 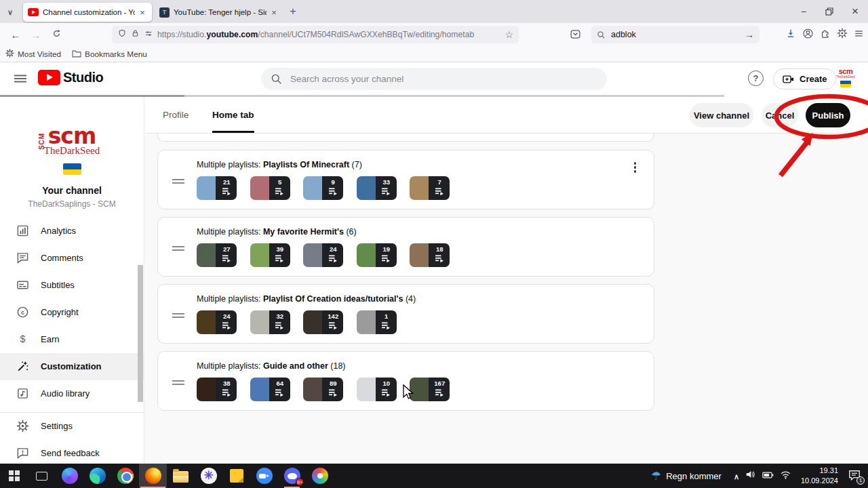 What do you see at coordinates (16, 35) in the screenshot?
I see `back-button` at bounding box center [16, 35].